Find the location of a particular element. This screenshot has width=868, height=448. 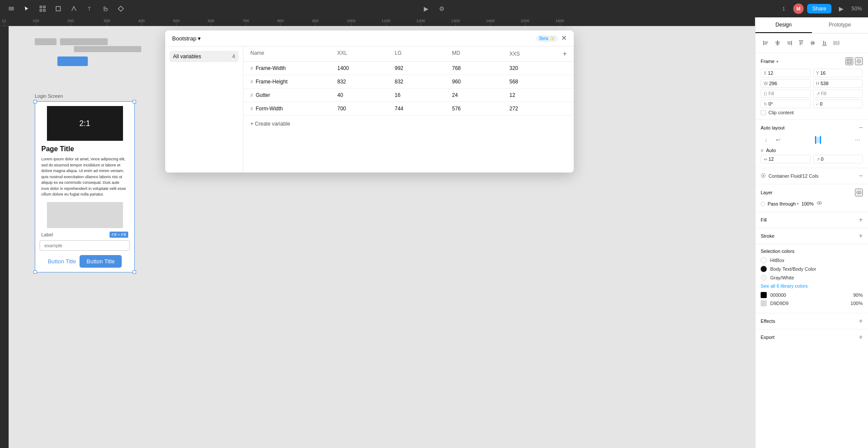

align-center-h-button is located at coordinates (778, 43).